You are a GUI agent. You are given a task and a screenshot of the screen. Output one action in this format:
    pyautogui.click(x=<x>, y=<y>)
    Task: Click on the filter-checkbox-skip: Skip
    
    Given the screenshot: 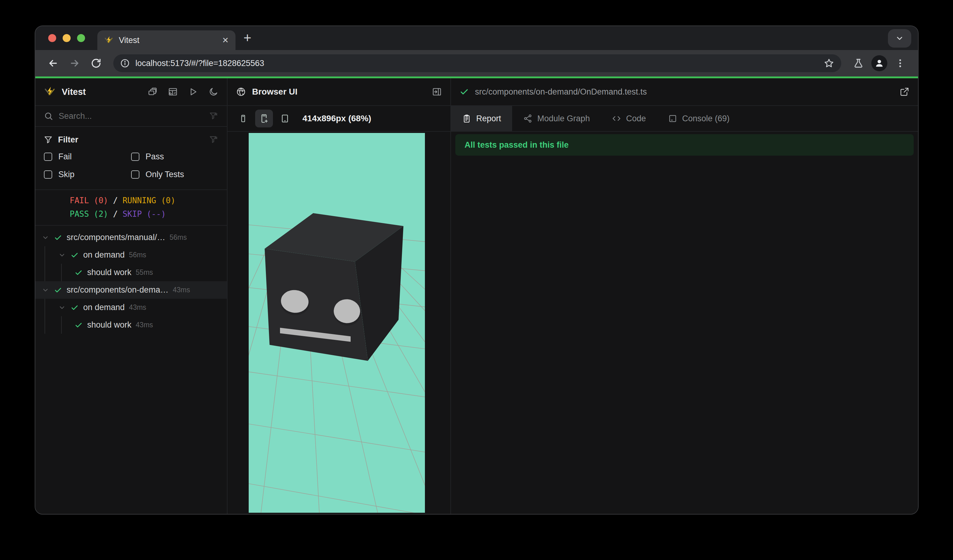 What is the action you would take?
    pyautogui.click(x=88, y=175)
    